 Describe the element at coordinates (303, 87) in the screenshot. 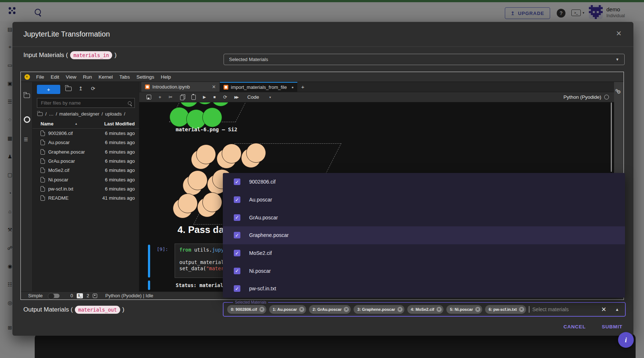

I see `add-tab-button: +` at that location.